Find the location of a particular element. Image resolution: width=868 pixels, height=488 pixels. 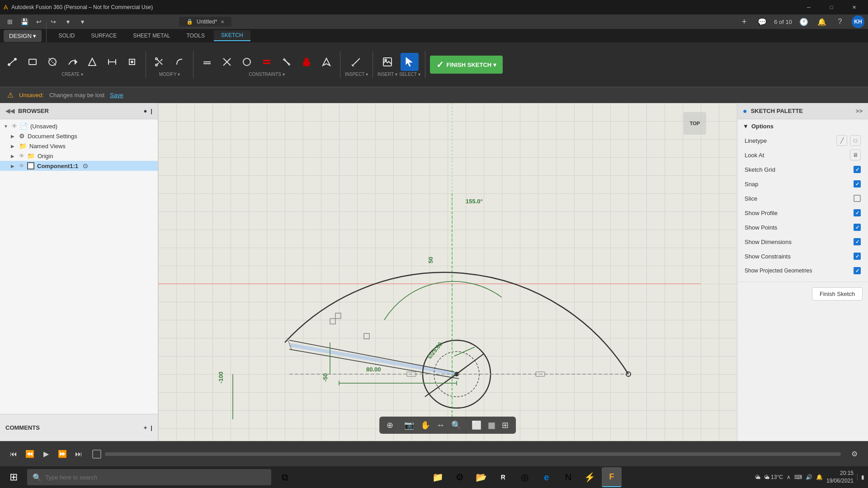

doc-tab-close: ✕ is located at coordinates (222, 22).